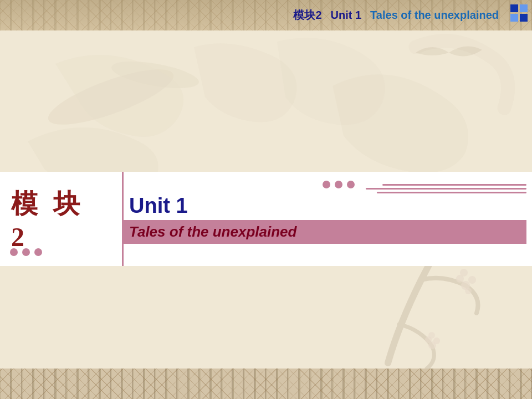  Describe the element at coordinates (514, 18) in the screenshot. I see `square-bl` at that location.